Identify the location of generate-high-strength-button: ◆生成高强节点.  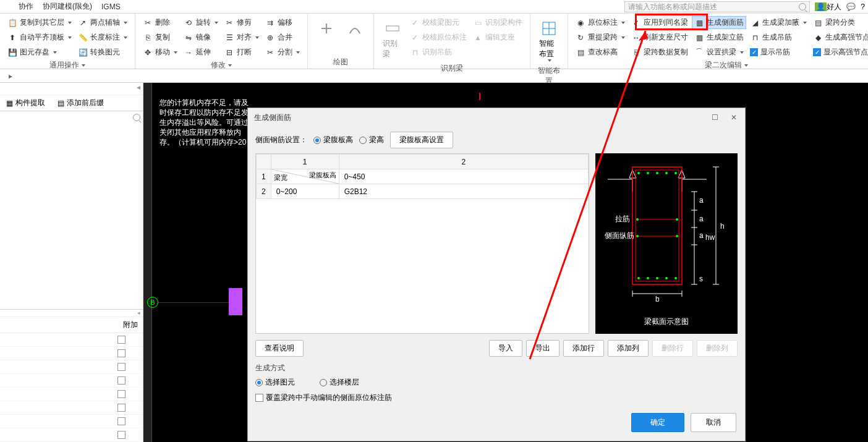
(840, 37).